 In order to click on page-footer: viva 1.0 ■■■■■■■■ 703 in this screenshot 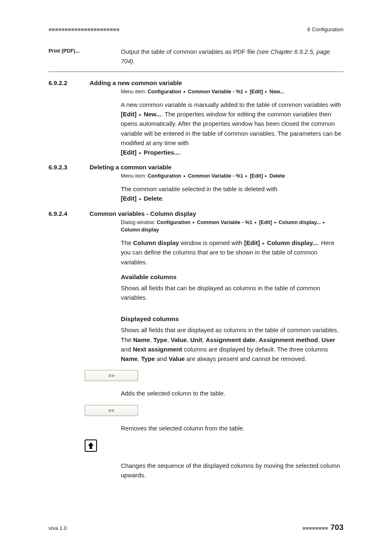, I will do `click(196, 527)`.